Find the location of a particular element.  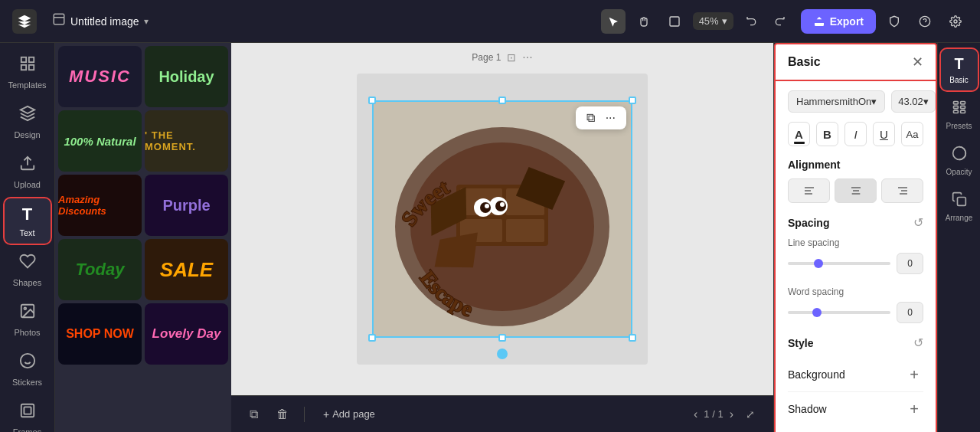

word-spacing-slider is located at coordinates (839, 313).